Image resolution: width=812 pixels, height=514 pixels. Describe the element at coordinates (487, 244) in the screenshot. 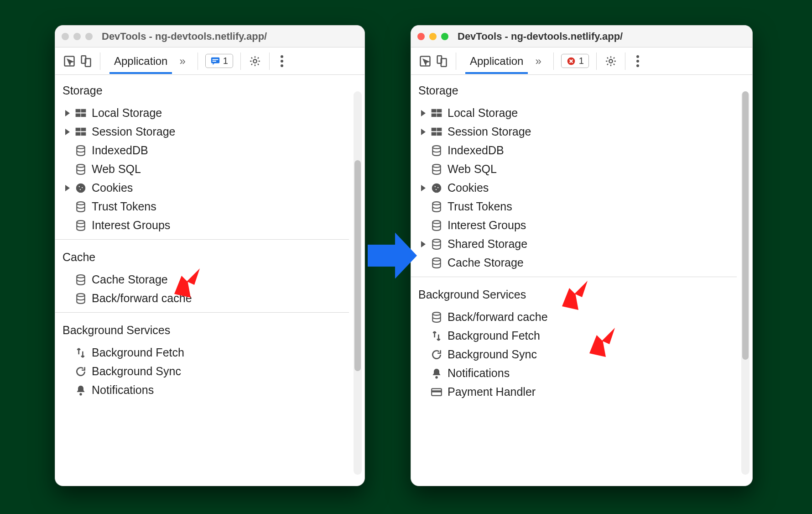

I see `tree-item-label: Shared Storage` at that location.